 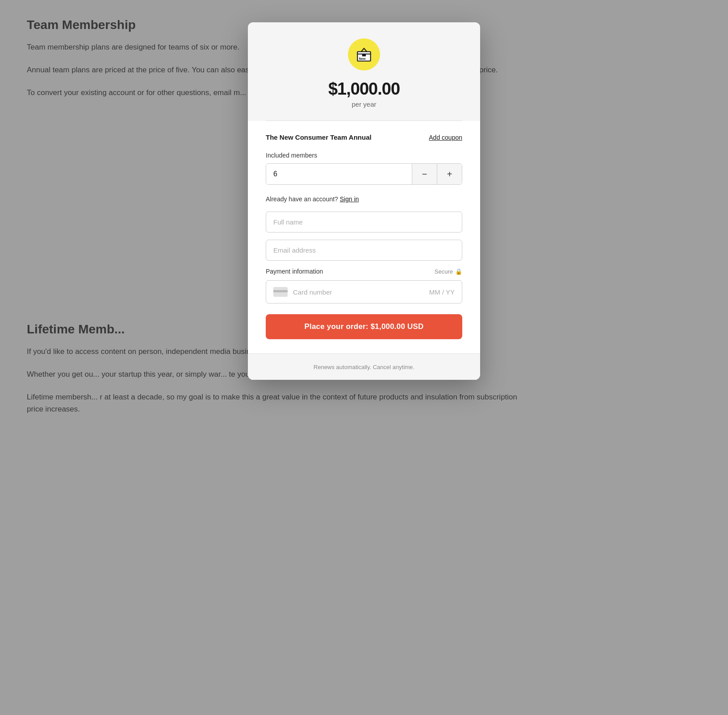 What do you see at coordinates (442, 292) in the screenshot?
I see `card-expiry-placeholder: MM / YY` at bounding box center [442, 292].